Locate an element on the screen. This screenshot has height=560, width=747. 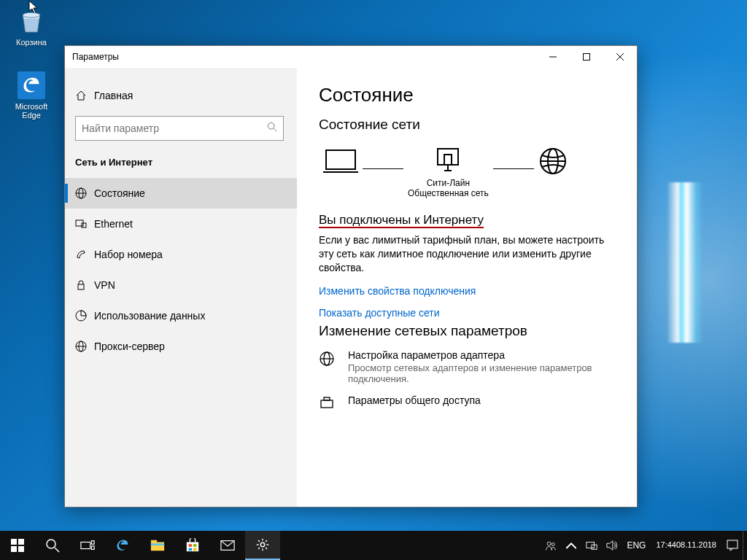
proxy-icon is located at coordinates (85, 346).